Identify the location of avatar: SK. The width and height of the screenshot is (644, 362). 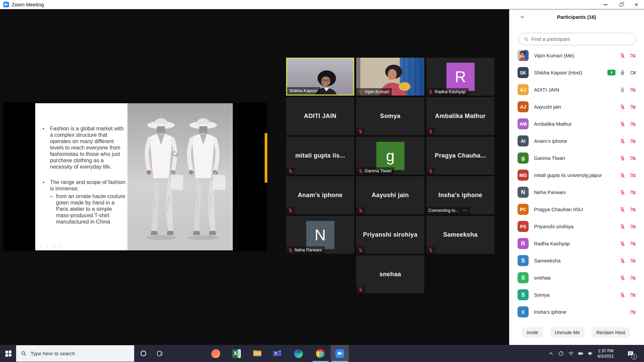
(523, 72).